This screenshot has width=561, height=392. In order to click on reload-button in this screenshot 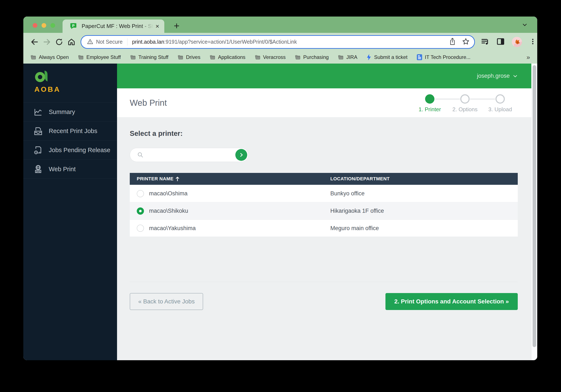, I will do `click(59, 42)`.